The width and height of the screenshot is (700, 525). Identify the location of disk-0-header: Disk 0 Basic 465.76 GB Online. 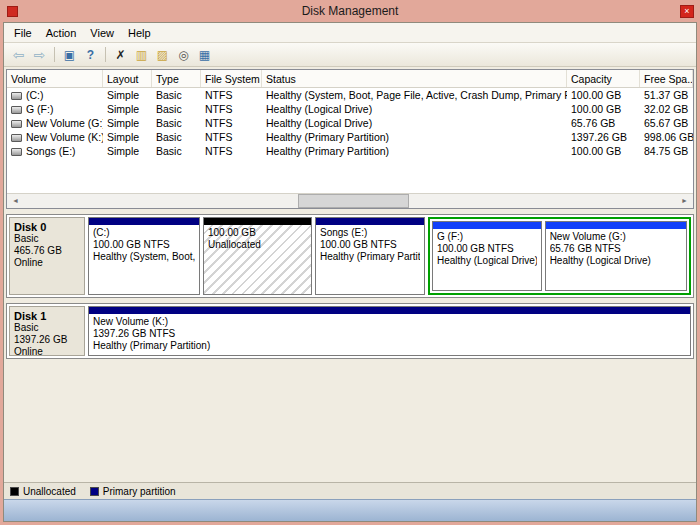
(47, 256).